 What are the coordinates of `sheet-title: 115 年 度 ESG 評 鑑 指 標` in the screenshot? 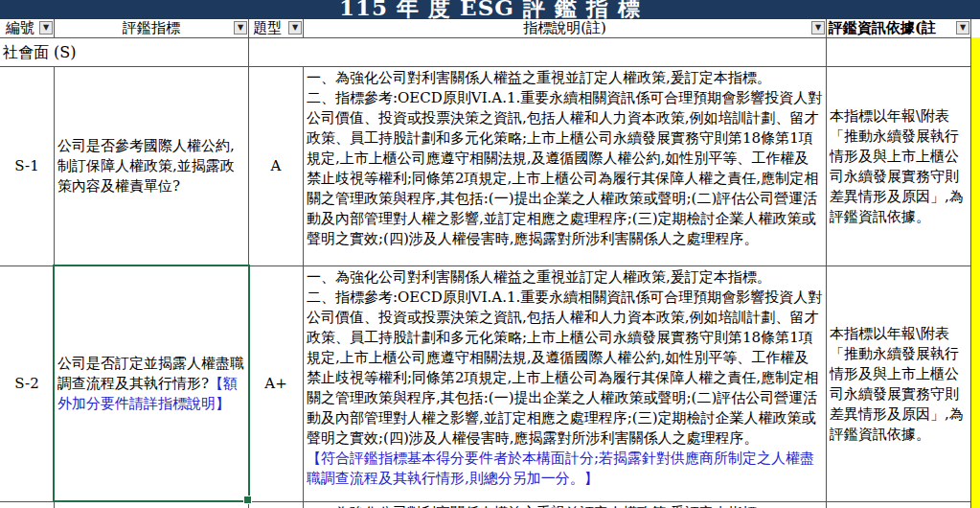 It's located at (490, 10).